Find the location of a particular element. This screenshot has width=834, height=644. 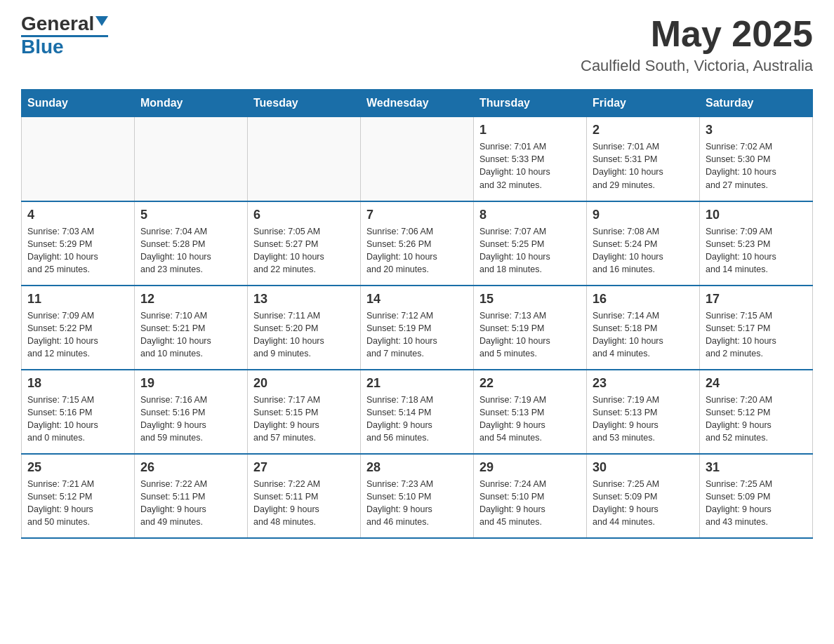

day-number: 19 is located at coordinates (191, 383).